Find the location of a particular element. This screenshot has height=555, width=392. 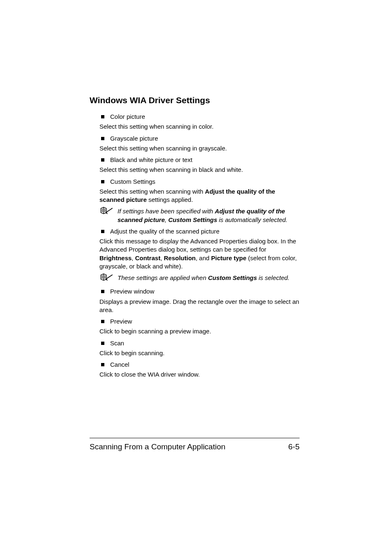

section-heading: Windows WIA Driver Settings is located at coordinates (195, 100).